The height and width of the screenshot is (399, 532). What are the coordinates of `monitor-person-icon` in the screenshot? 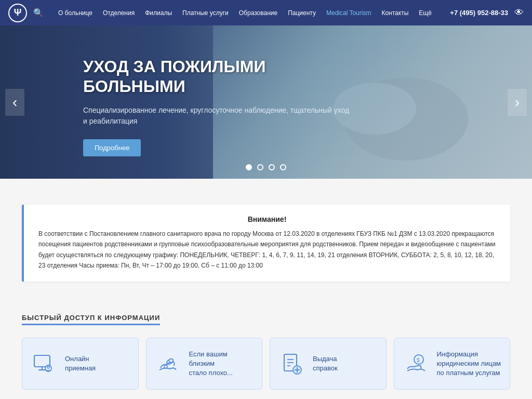 It's located at (44, 364).